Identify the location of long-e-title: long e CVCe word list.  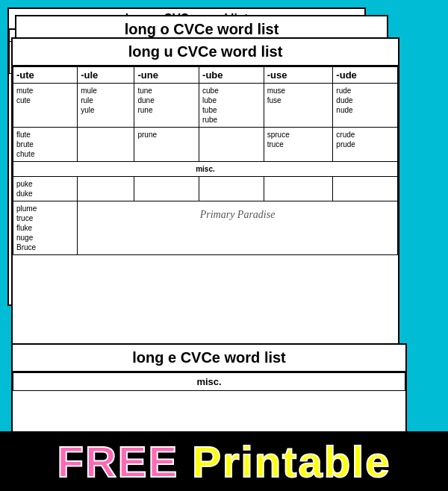
(209, 358).